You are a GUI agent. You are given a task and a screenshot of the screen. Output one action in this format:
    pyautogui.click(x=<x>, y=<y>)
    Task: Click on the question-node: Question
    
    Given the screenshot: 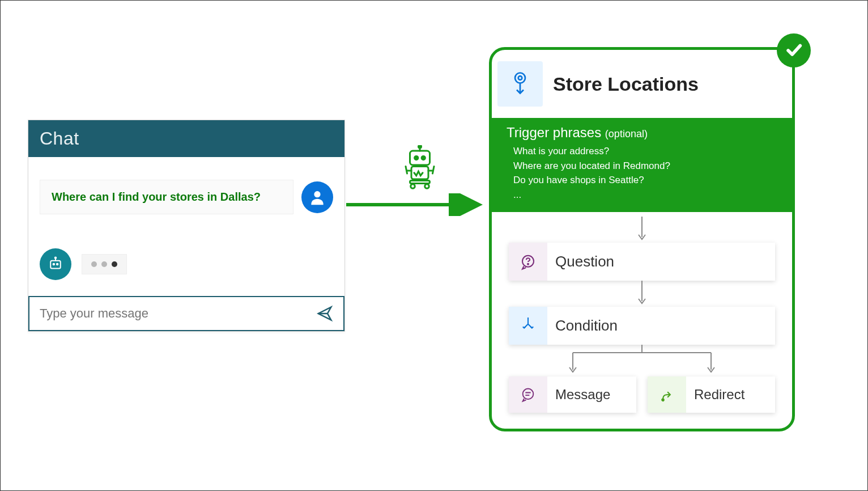 What is the action you would take?
    pyautogui.click(x=642, y=262)
    